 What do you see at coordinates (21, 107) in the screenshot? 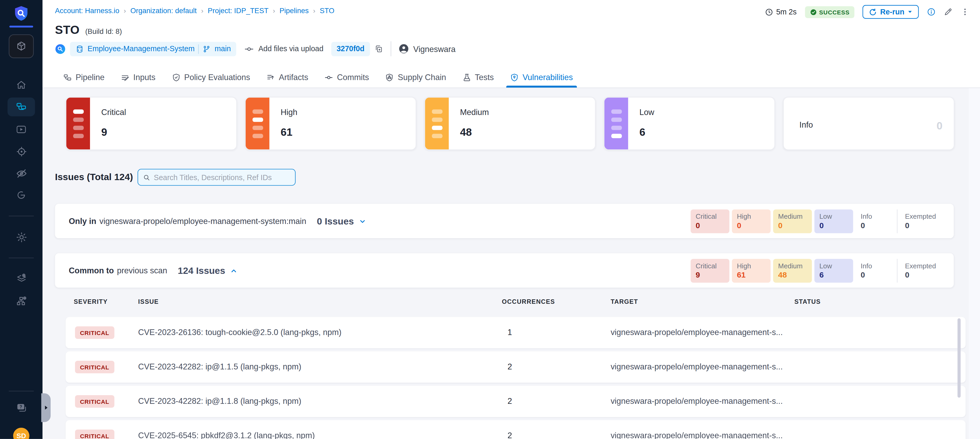
I see `sidebar-item-pipelines` at bounding box center [21, 107].